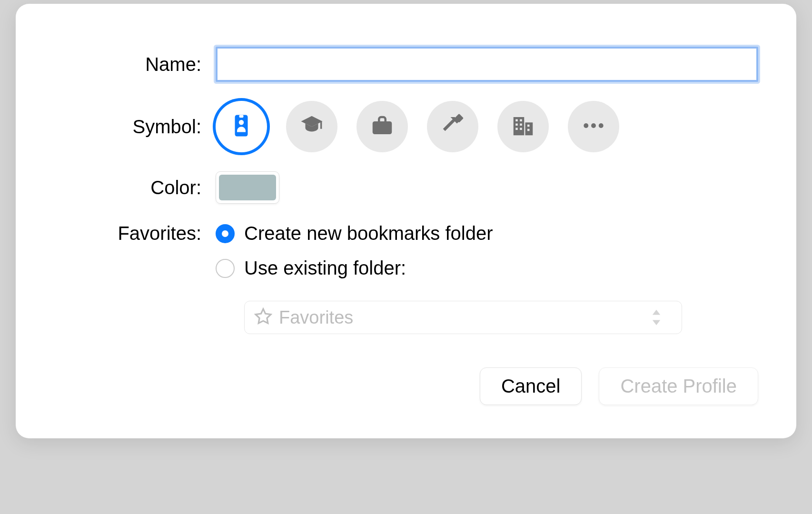 The width and height of the screenshot is (812, 514). I want to click on favorites-label: Favorites:, so click(135, 233).